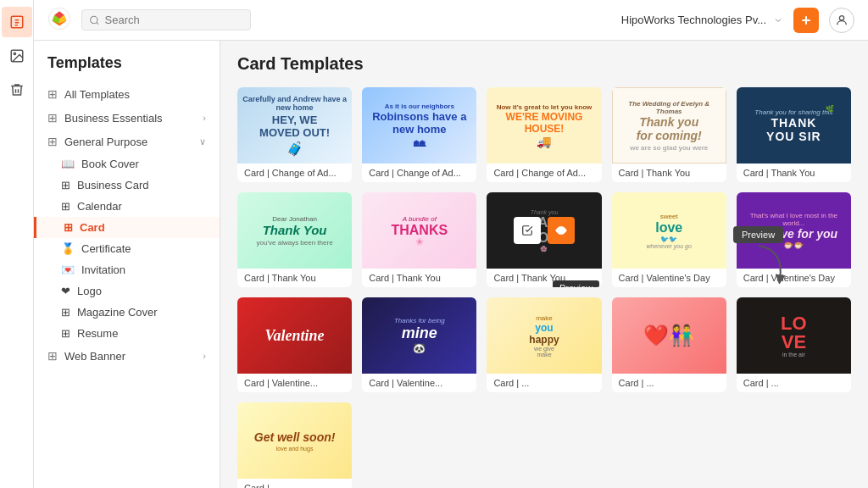 This screenshot has height=488, width=868. I want to click on card-thumbnail: Get well soon! love and hugs, so click(295, 441).